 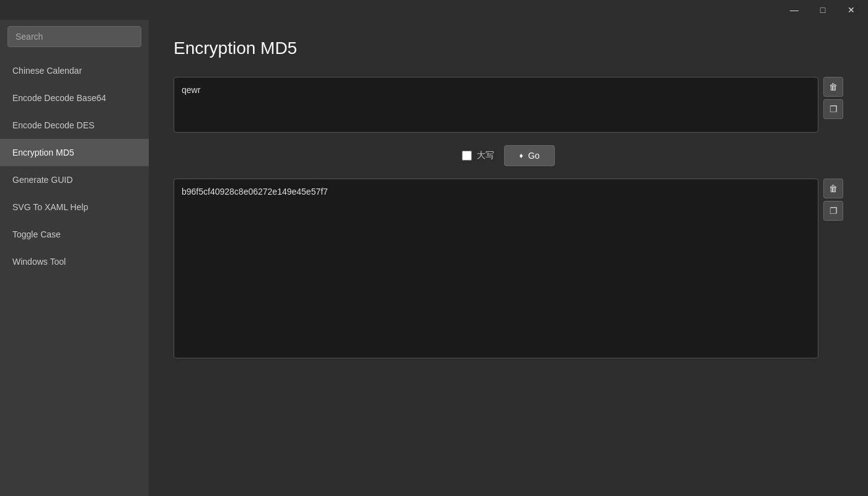 I want to click on uppercase-checkbox-label: 大写, so click(x=478, y=156).